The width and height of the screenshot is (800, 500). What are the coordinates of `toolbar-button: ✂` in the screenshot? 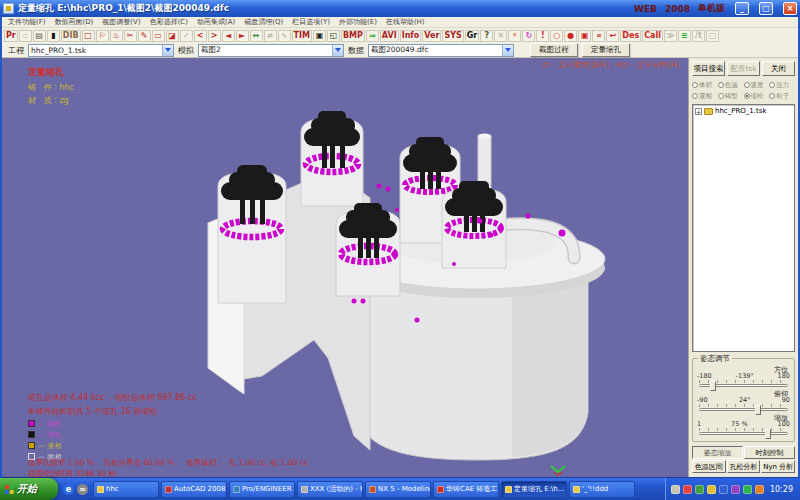 It's located at (130, 36).